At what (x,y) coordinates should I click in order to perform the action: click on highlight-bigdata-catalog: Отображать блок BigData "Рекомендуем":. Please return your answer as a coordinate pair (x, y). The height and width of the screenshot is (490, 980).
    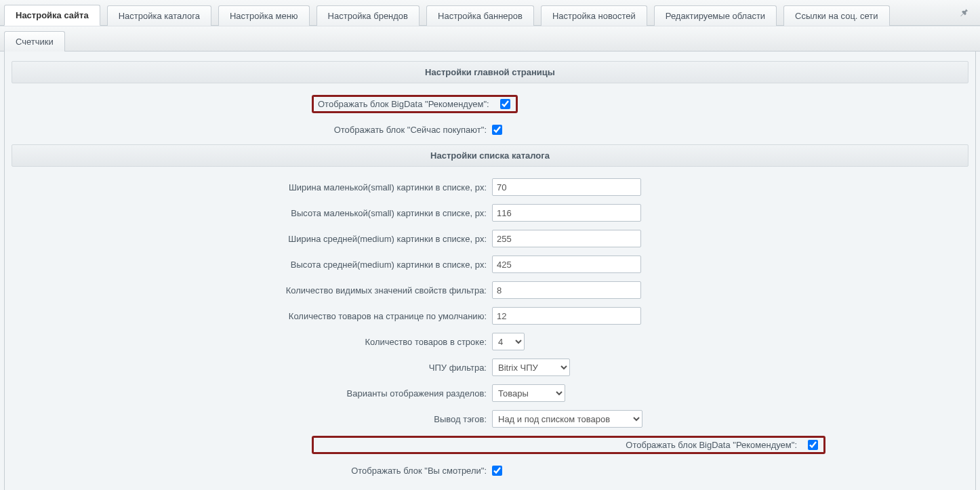
    Looking at the image, I should click on (569, 445).